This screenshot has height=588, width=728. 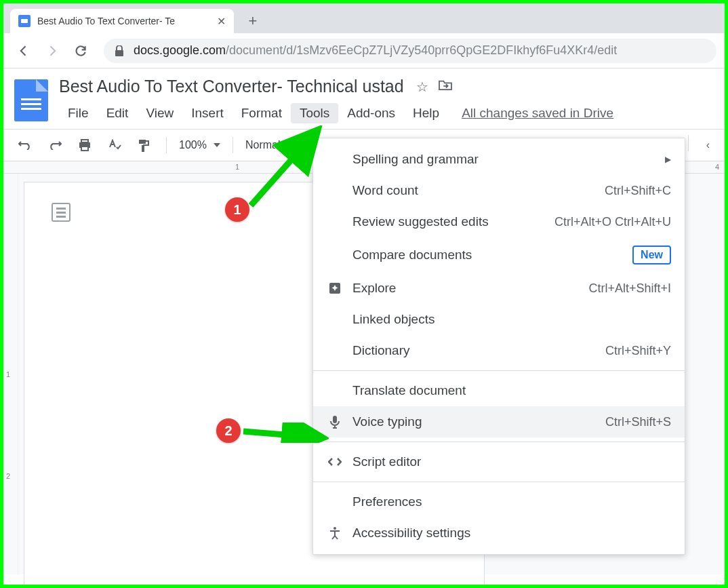 I want to click on menu-spelling-grammar: Spelling and grammar ▶, so click(x=499, y=159).